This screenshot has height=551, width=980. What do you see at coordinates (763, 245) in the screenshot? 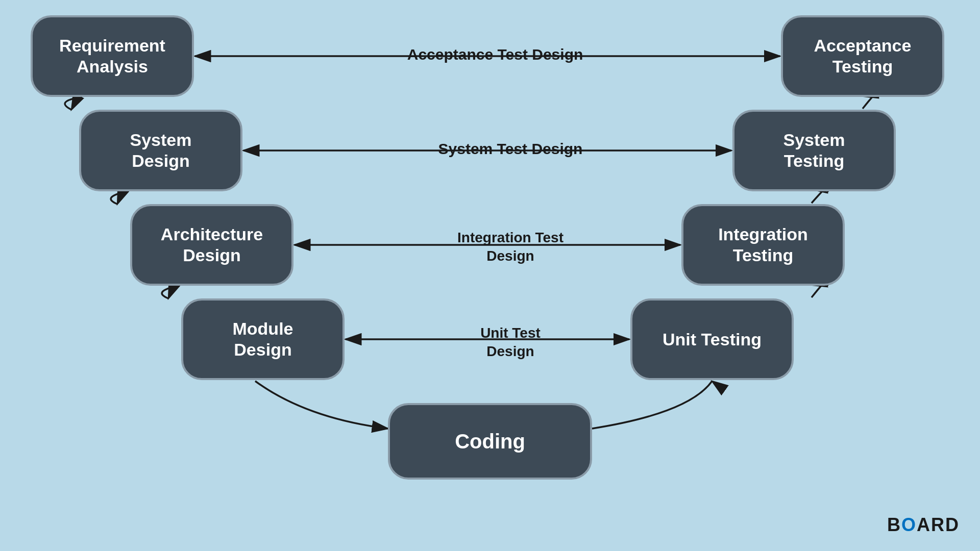
I see `integration-testing-node: IntegrationTesting` at bounding box center [763, 245].